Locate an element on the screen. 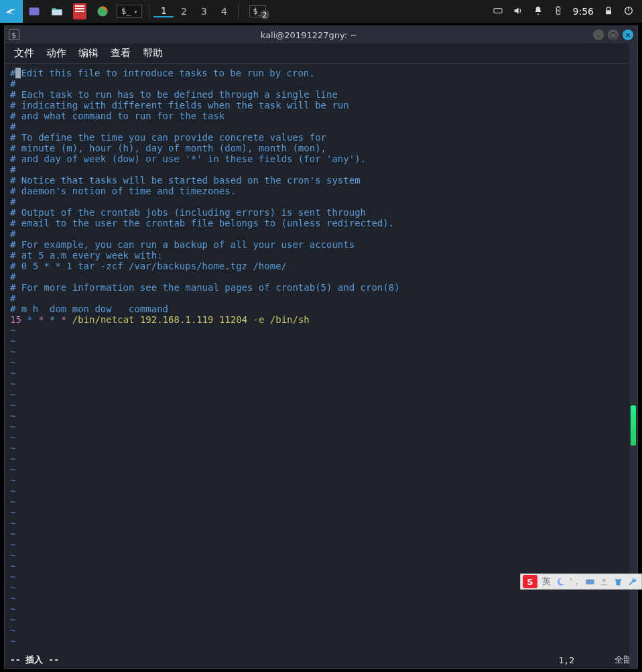 The height and width of the screenshot is (672, 642). system-tray: 9:56 is located at coordinates (567, 12).